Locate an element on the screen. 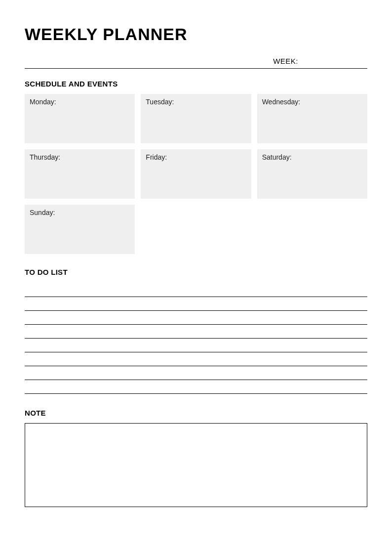  day-box-thursday: Thursday: is located at coordinates (80, 174).